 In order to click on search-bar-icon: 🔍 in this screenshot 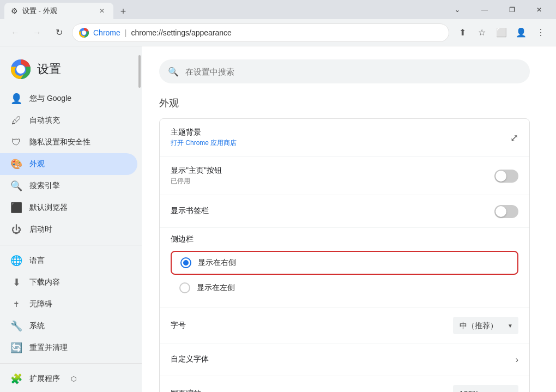, I will do `click(173, 72)`.